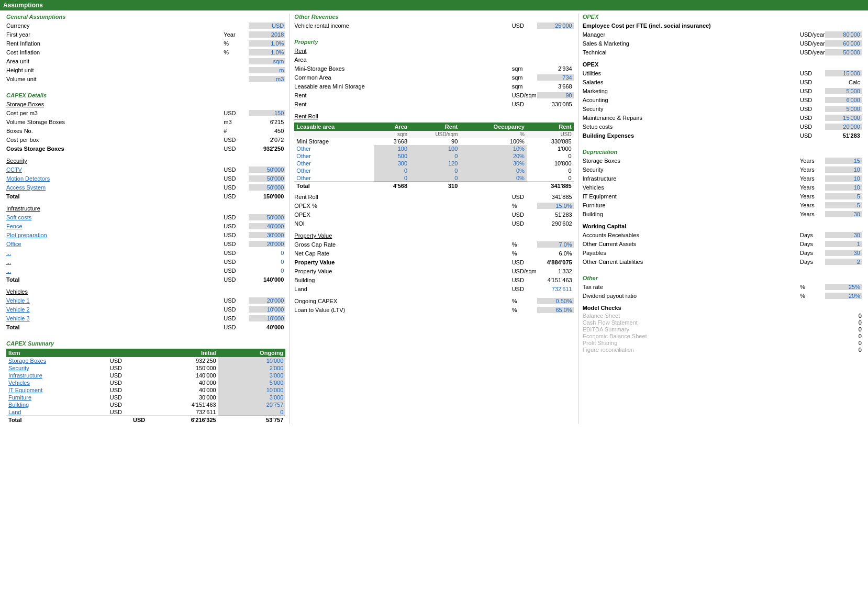  I want to click on model-checks-item: Profit Sharing0, so click(722, 343).